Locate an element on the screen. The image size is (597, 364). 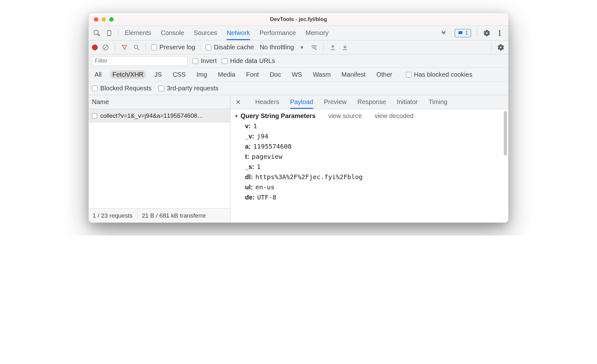
detail-tab-response: Response is located at coordinates (372, 102).